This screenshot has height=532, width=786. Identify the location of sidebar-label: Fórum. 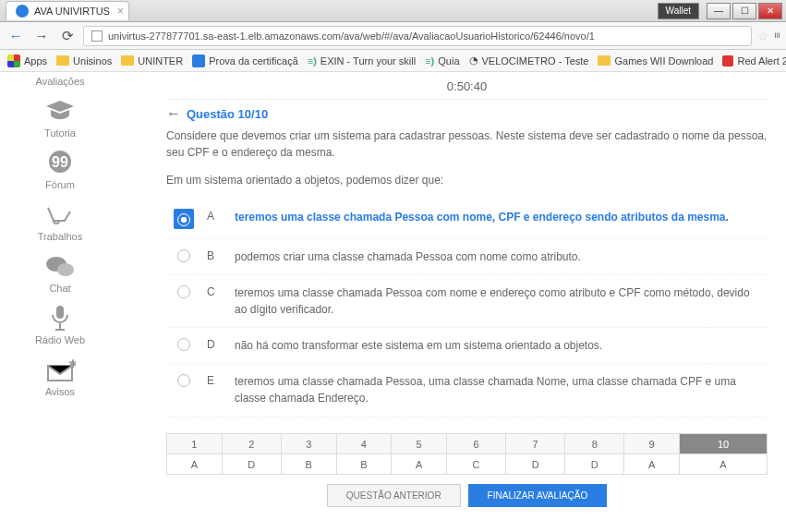
(60, 185).